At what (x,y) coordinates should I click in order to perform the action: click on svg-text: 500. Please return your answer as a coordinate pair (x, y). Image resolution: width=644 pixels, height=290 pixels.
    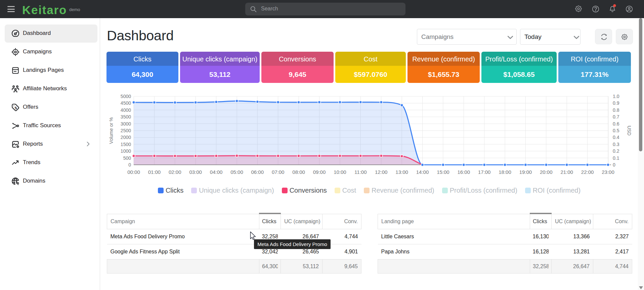
    Looking at the image, I should click on (127, 158).